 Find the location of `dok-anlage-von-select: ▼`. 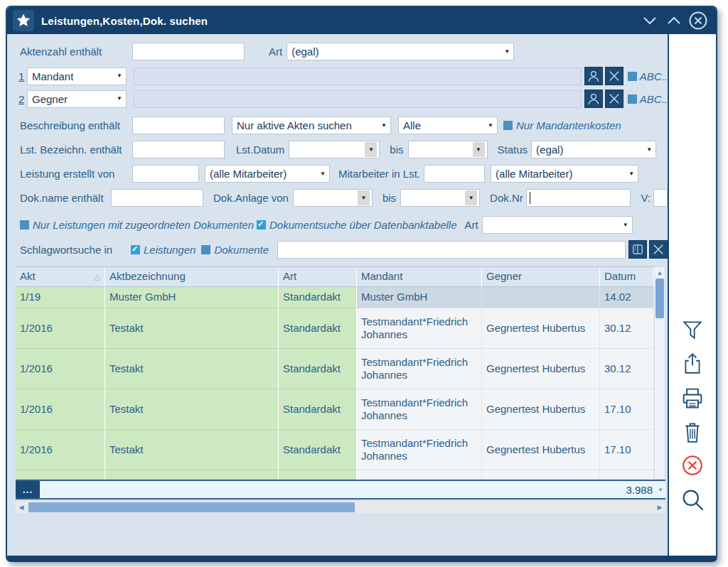

dok-anlage-von-select: ▼ is located at coordinates (333, 198).